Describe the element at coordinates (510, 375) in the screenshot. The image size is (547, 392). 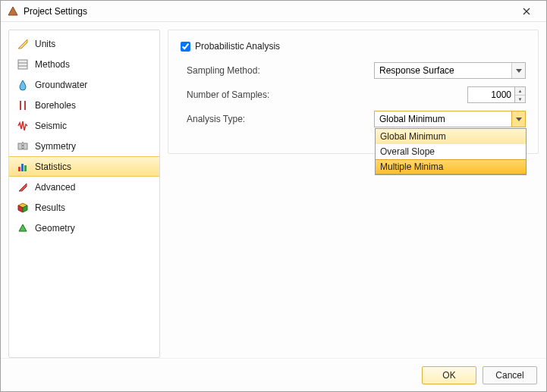
I see `cancel-button: Cancel` at that location.